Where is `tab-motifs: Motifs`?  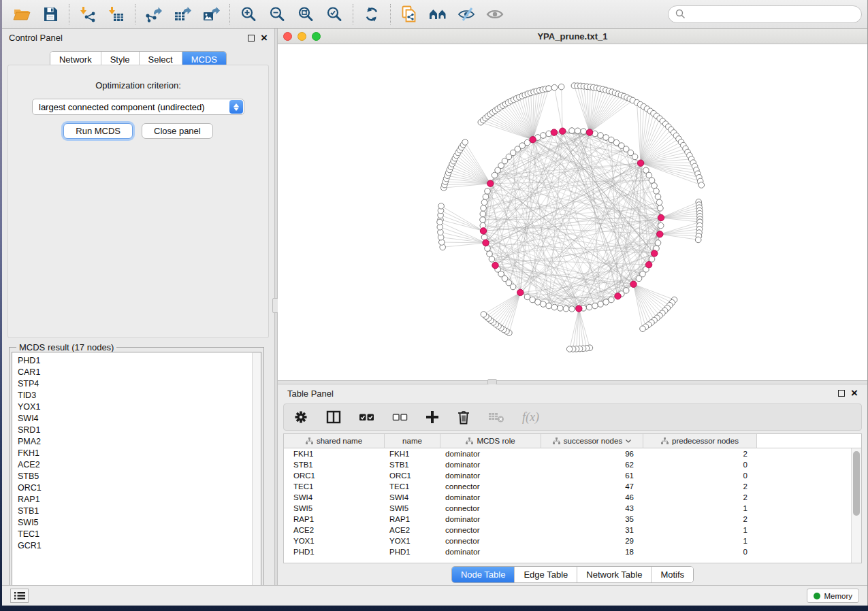 tab-motifs: Motifs is located at coordinates (672, 574).